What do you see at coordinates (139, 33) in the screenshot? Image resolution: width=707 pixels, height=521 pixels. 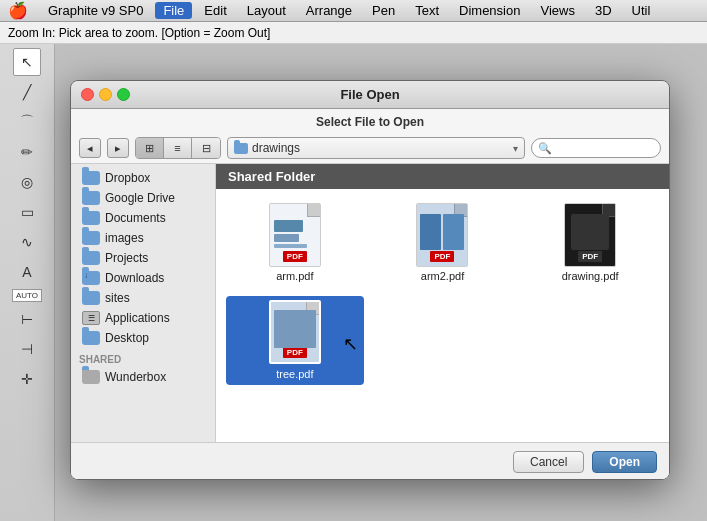 I see `zoom-text: Zoom In: Pick area to zoom. [Option = Zo…` at bounding box center [139, 33].